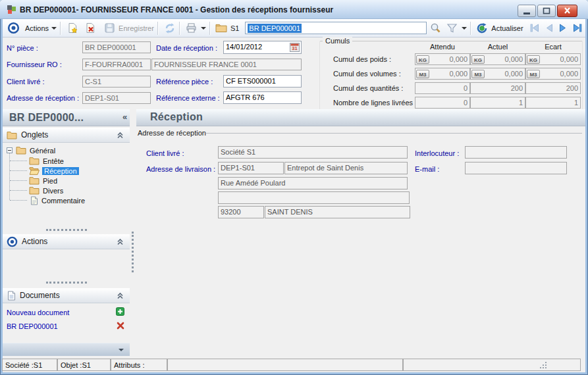 The width and height of the screenshot is (588, 375). I want to click on save-icon, so click(109, 28).